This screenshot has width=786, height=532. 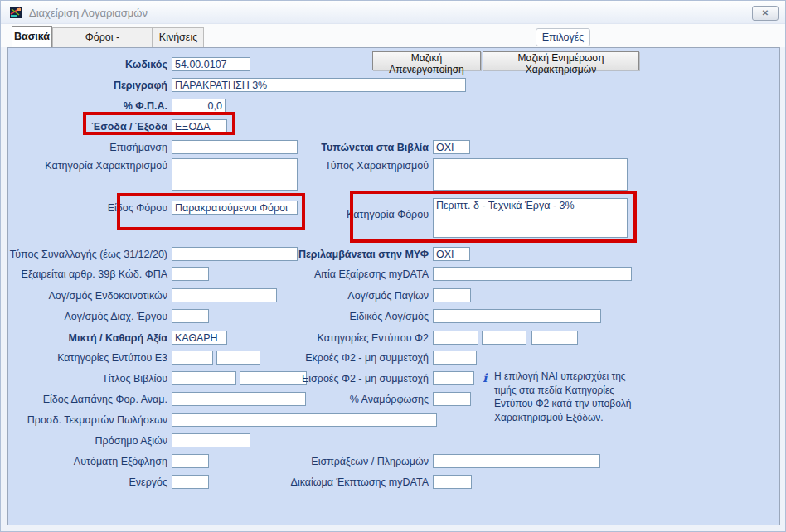 What do you see at coordinates (393, 12) in the screenshot?
I see `titlebar: Διαχείριση Λογαριασμών ✕` at bounding box center [393, 12].